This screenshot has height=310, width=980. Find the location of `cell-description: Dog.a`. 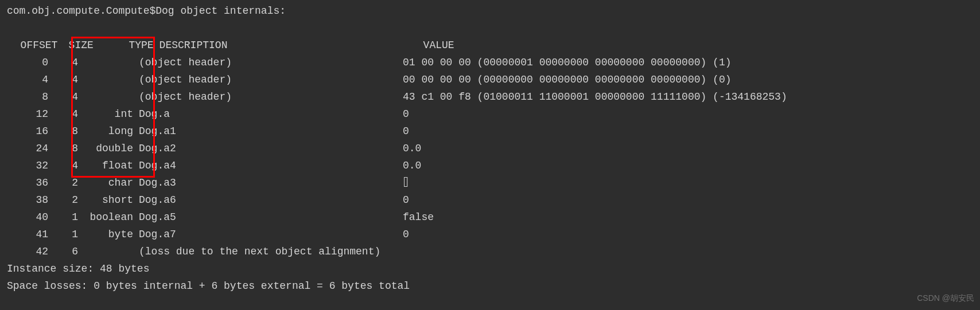

cell-description: Dog.a is located at coordinates (265, 114).